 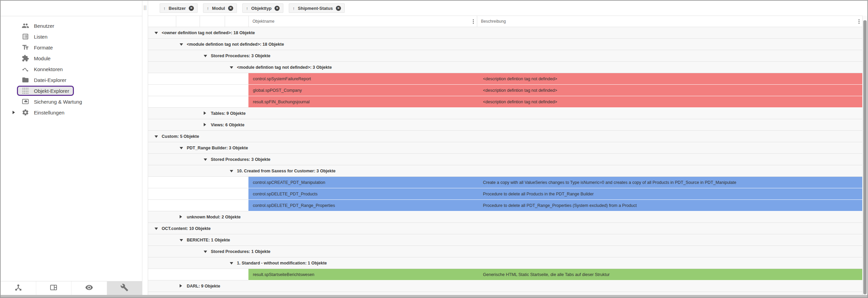 I want to click on tree-object-row: control.spSystemFailureReport<descriptio…, so click(x=505, y=79).